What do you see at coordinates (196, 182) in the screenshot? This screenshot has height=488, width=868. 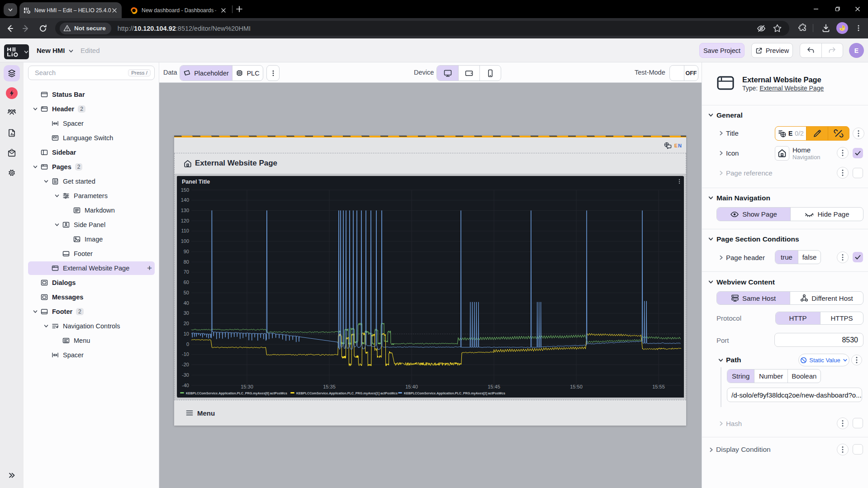 I see `svg-text: Panel Title` at bounding box center [196, 182].